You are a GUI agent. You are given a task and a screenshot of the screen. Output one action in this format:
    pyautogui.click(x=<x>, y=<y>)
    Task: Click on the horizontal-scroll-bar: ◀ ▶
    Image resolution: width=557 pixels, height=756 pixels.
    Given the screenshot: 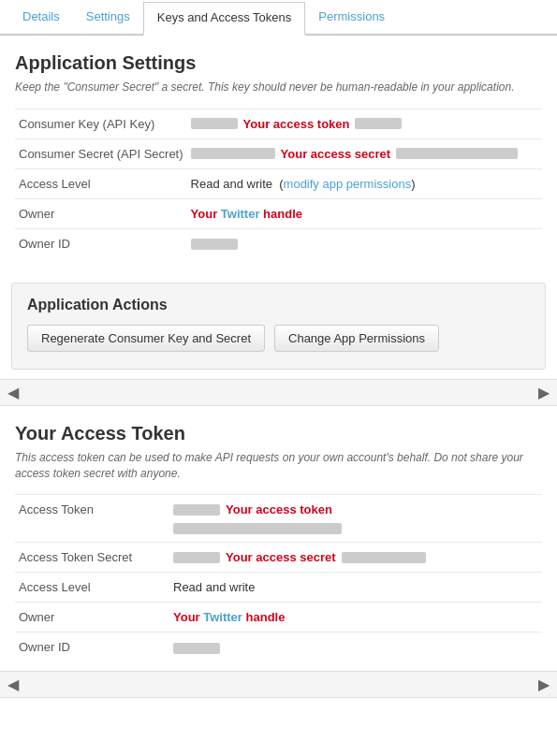 What is the action you would take?
    pyautogui.click(x=279, y=393)
    